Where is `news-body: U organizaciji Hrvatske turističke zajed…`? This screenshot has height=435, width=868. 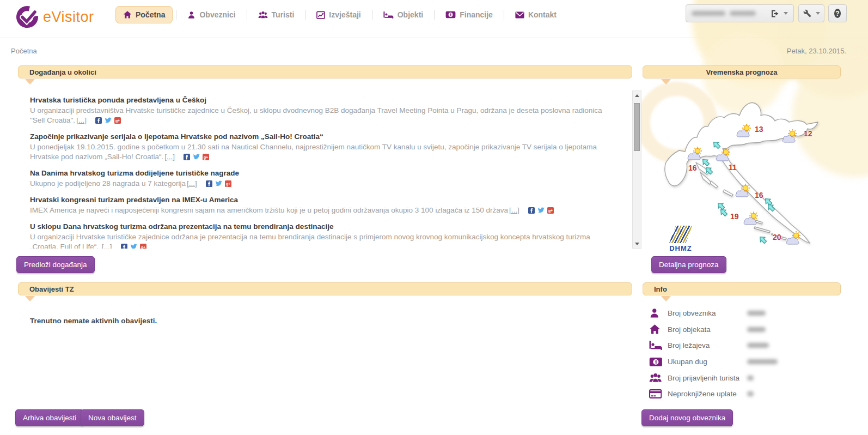 news-body: U organizaciji Hrvatske turističke zajed… is located at coordinates (321, 240).